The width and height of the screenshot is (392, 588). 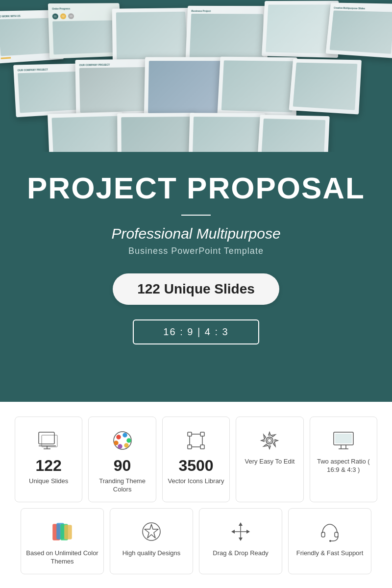 I want to click on feature-label-aspect: Two aspect Ratio ( 16:9 & 4:3 ), so click(x=343, y=466).